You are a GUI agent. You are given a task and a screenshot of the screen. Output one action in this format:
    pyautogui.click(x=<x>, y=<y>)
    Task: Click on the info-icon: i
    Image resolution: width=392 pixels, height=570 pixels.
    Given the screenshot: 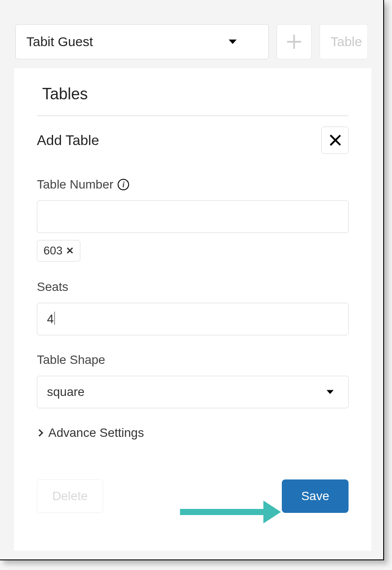 What is the action you would take?
    pyautogui.click(x=123, y=185)
    